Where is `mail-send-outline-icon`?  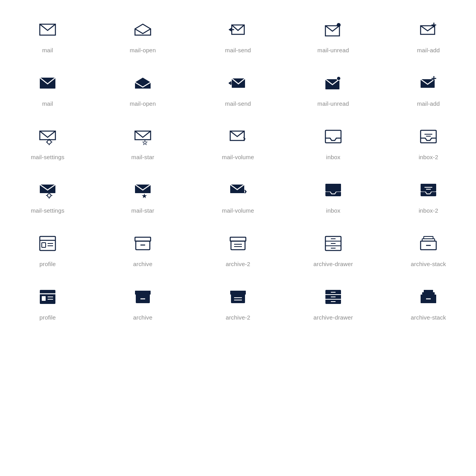
mail-send-outline-icon is located at coordinates (238, 30).